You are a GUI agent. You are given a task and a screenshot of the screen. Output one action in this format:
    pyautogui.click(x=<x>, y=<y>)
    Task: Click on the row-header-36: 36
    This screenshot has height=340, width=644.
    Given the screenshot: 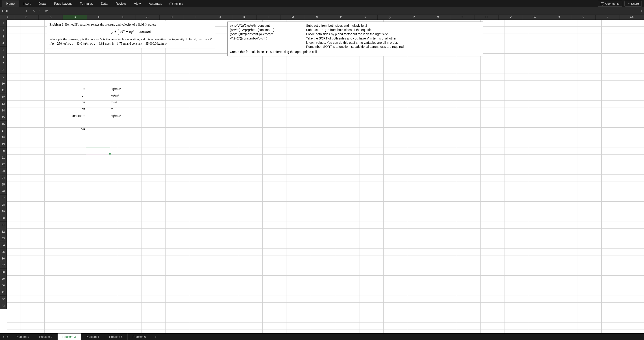 What is the action you would take?
    pyautogui.click(x=4, y=258)
    